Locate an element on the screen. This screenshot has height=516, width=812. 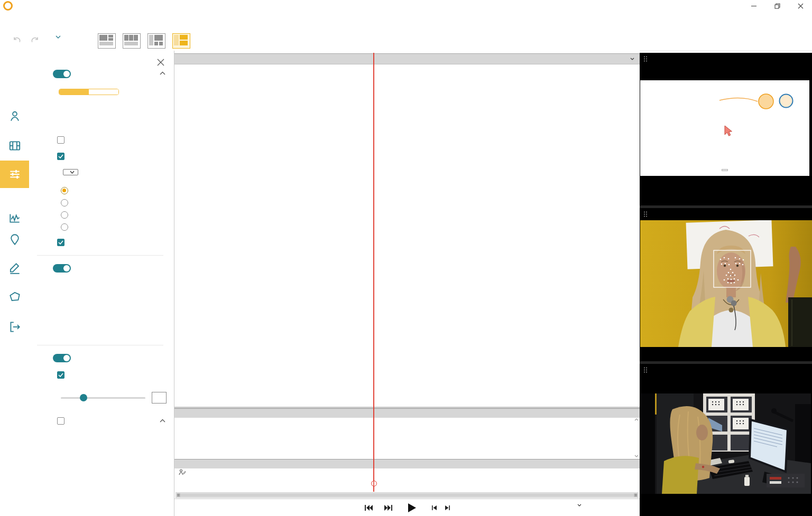
aoi-visualization-row is located at coordinates (113, 358).